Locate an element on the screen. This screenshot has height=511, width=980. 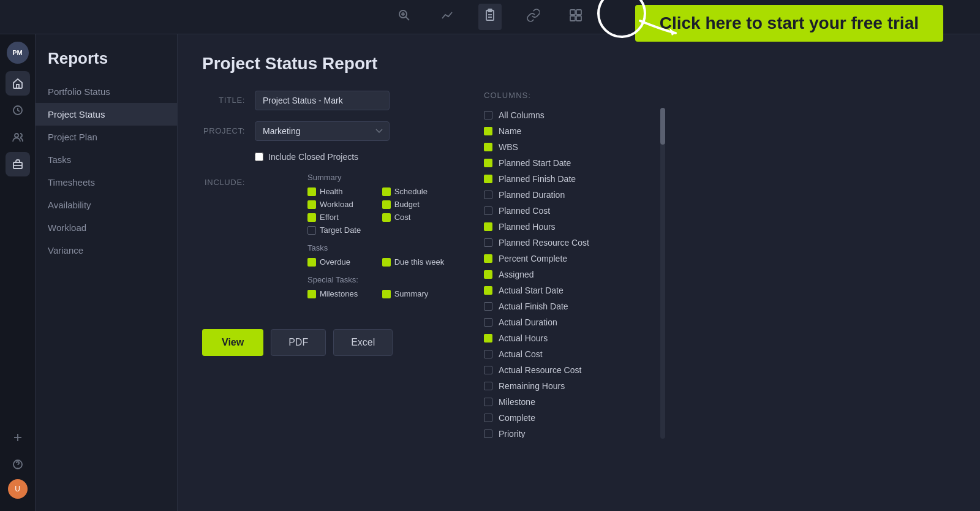
actual-resource-cost-checkbox is located at coordinates (488, 370).